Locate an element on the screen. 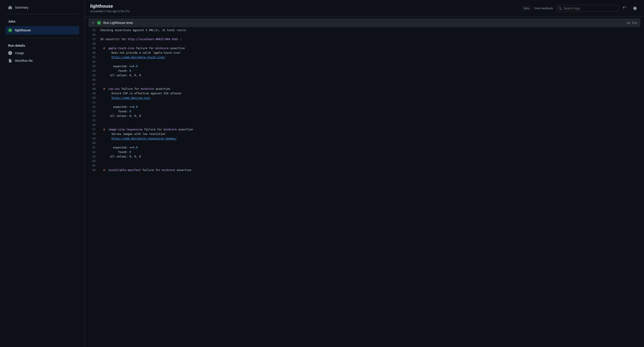  line-text: https://web.dev/serve-responsive-images/ is located at coordinates (138, 139).